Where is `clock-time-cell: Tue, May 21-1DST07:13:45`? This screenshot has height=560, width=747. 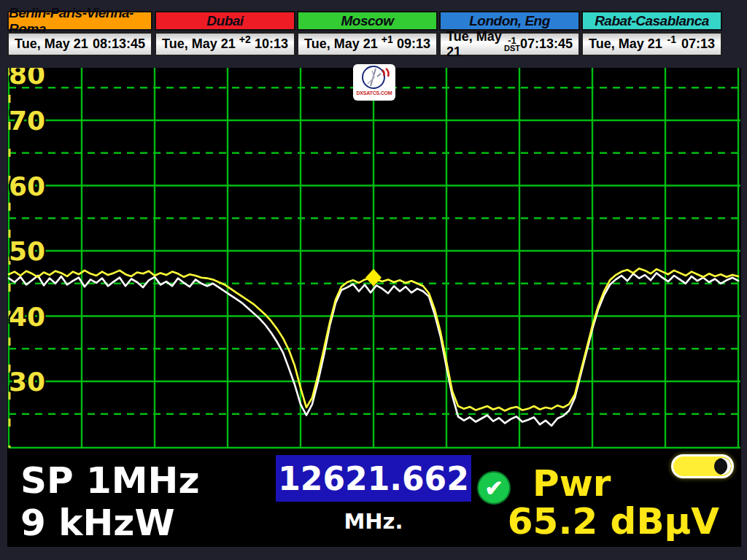
clock-time-cell: Tue, May 21-1DST07:13:45 is located at coordinates (509, 44).